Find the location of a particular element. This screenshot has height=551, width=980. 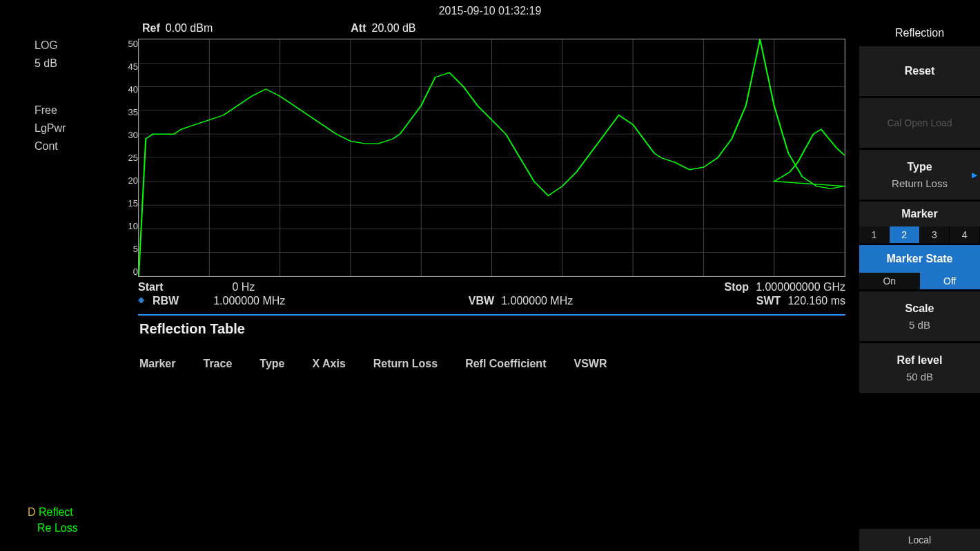

plot-header: Ref 0.00 dBm Att 20.00 dB is located at coordinates (491, 28).